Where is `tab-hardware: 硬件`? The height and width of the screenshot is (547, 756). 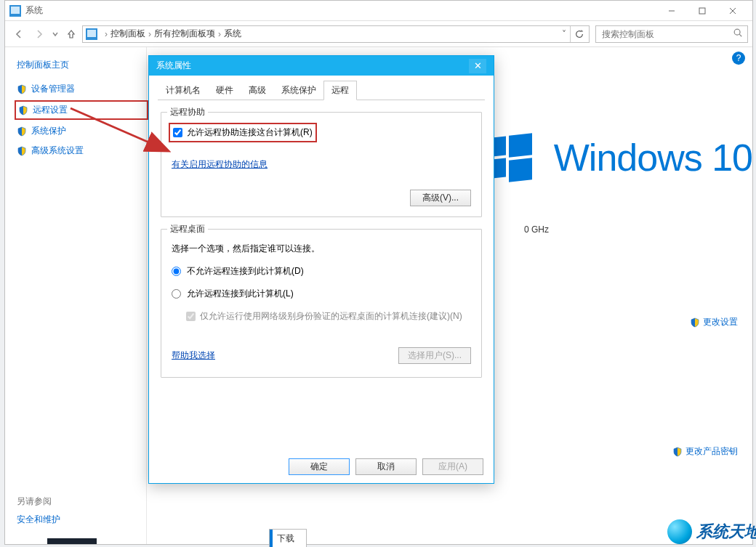 tab-hardware: 硬件 is located at coordinates (225, 90).